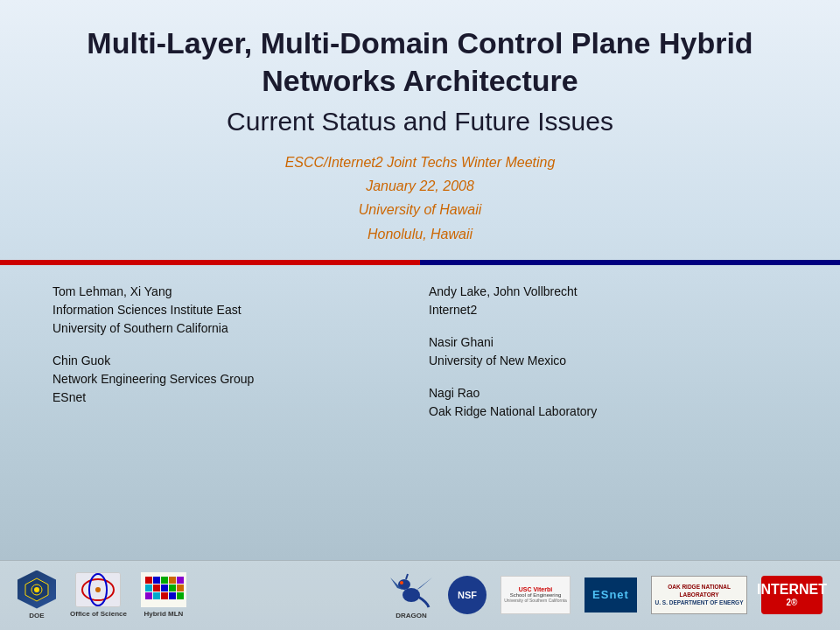 The height and width of the screenshot is (630, 840). What do you see at coordinates (420, 186) in the screenshot?
I see `event-line2: January 22, 2008` at bounding box center [420, 186].